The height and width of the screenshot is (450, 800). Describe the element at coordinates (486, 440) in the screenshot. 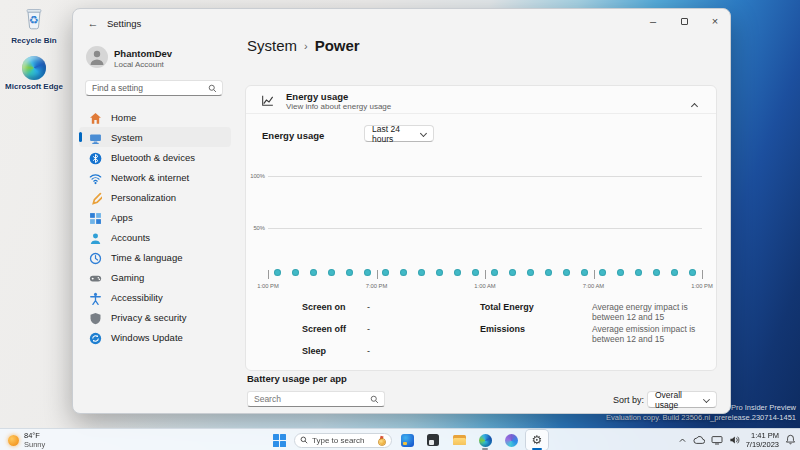

I see `edge-icon` at that location.